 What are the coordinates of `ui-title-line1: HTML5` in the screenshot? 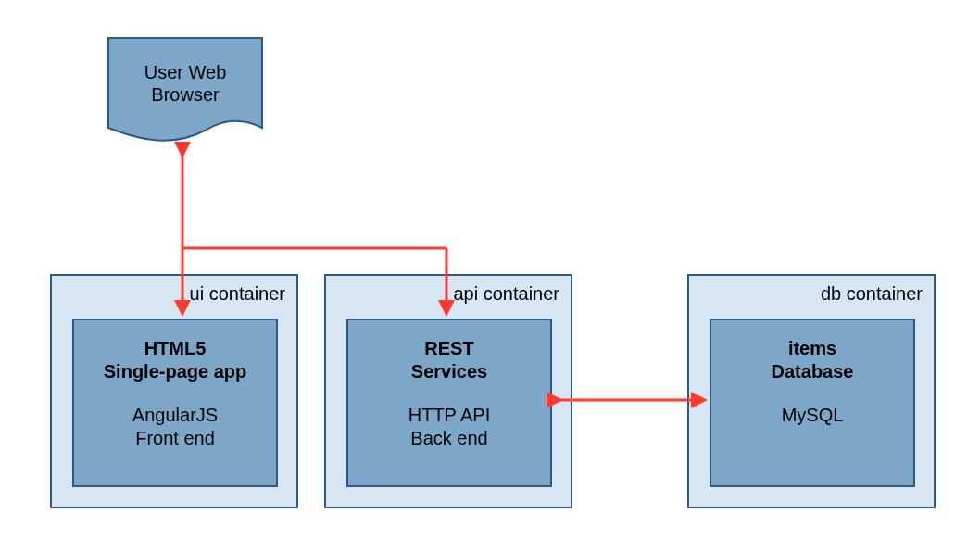 It's located at (176, 348).